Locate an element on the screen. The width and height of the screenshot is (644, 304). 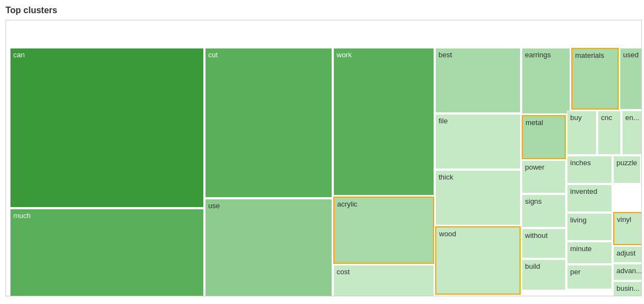
cluster-cell-work: work is located at coordinates (383, 122).